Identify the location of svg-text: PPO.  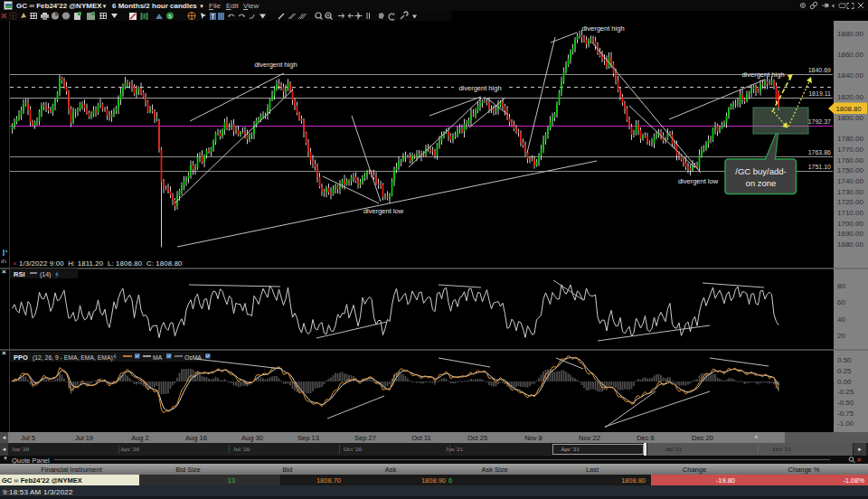
(21, 358).